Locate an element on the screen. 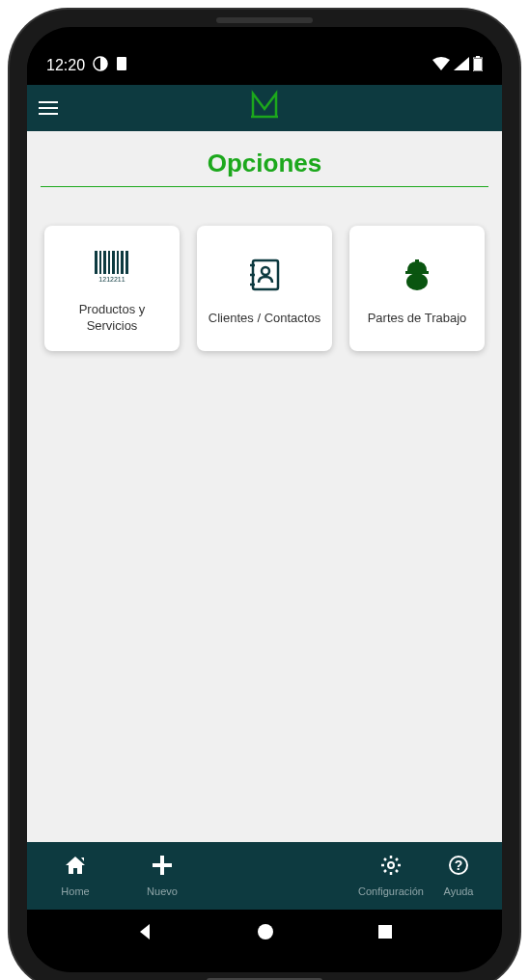  status-bar: 12:20 is located at coordinates (264, 66).